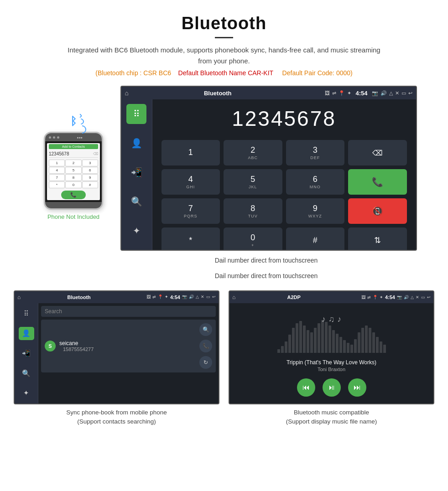  I want to click on key-call: 📞, so click(378, 182).